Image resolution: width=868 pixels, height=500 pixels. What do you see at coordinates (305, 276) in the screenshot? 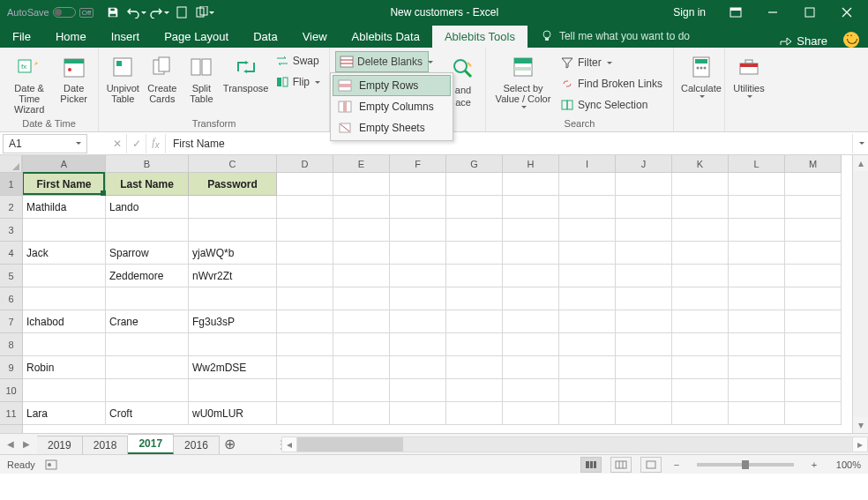
I see `cell-D5` at bounding box center [305, 276].